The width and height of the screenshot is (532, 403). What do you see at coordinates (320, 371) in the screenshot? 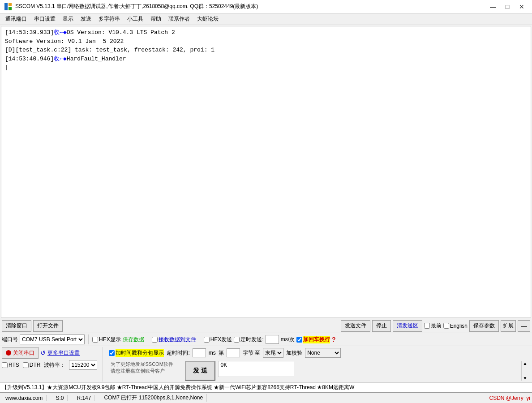
I see `send-area-full: 为了更好地发展SSCOM软件 请您注册嘉立创账号客户 发 送 ▲ ▼` at bounding box center [320, 371].